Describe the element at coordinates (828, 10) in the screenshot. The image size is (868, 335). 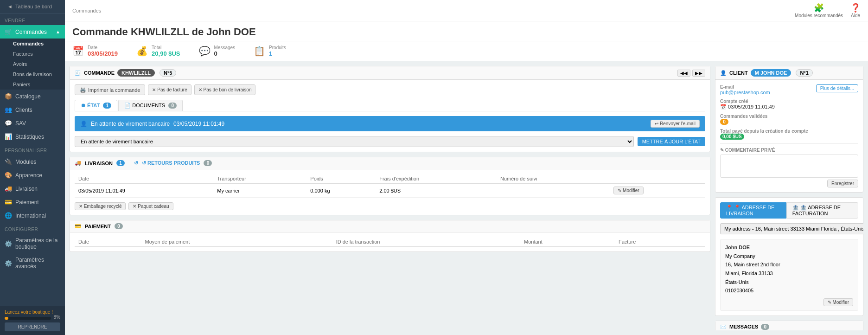
I see `topbar-right: 🧩 Modules recommandés ❓ Aide` at that location.